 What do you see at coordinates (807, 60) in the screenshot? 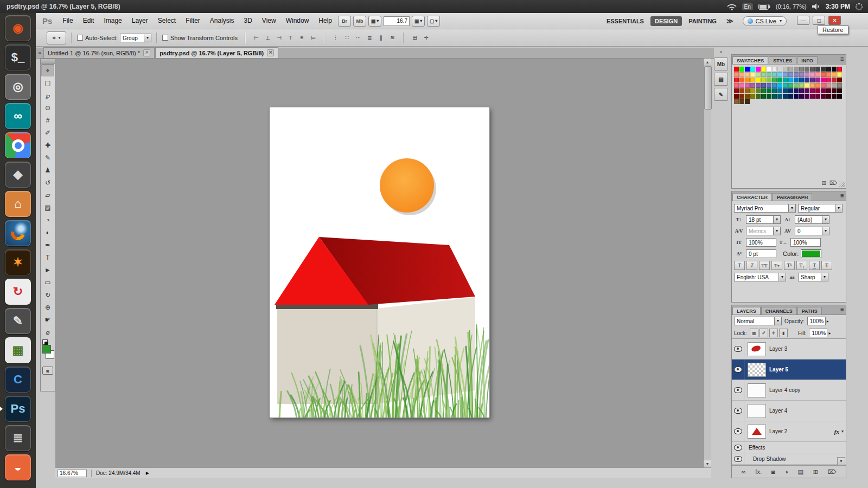
I see `panel-tab: INFO` at bounding box center [807, 60].